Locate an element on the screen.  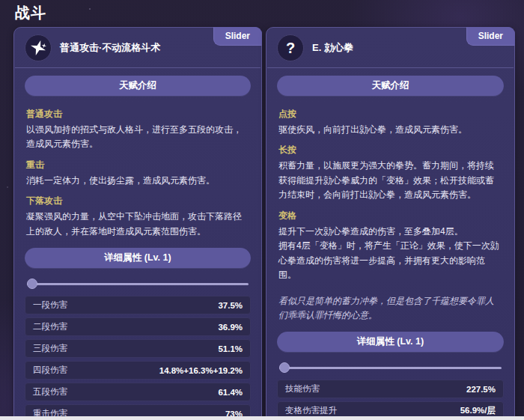
stats-table: 技能伤害 227.5% 变格伤害提升 56.9%/层 正论伤害提升 113.8%… is located at coordinates (391, 400).